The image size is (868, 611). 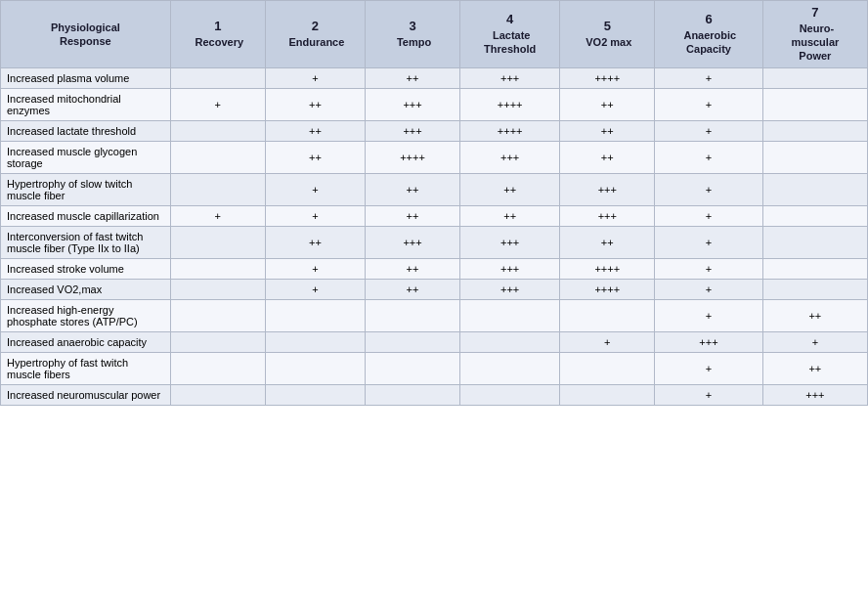 What do you see at coordinates (86, 368) in the screenshot?
I see `response-label: Hypertrophy of fast twitch muscle fibers` at bounding box center [86, 368].